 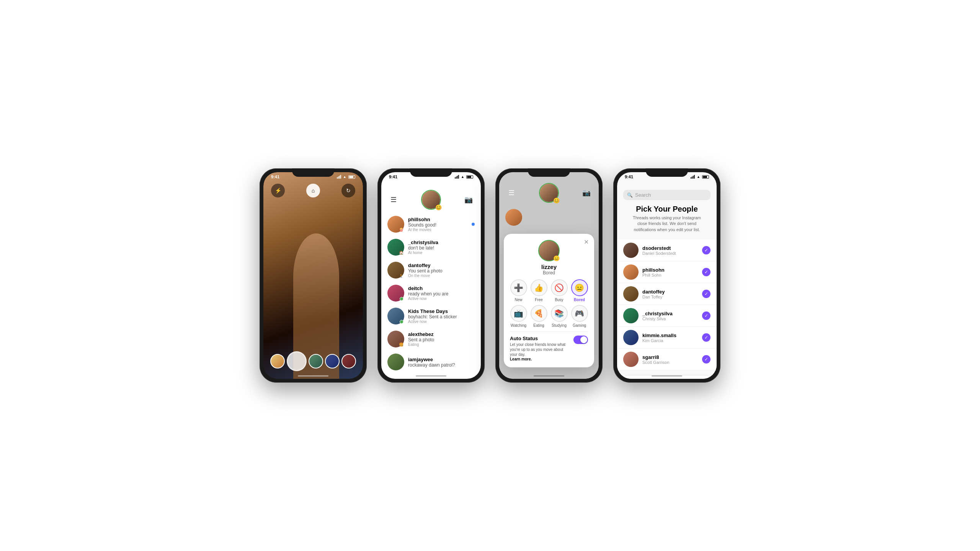 What do you see at coordinates (441, 253) in the screenshot?
I see `msg-sub-2: At home` at bounding box center [441, 253].